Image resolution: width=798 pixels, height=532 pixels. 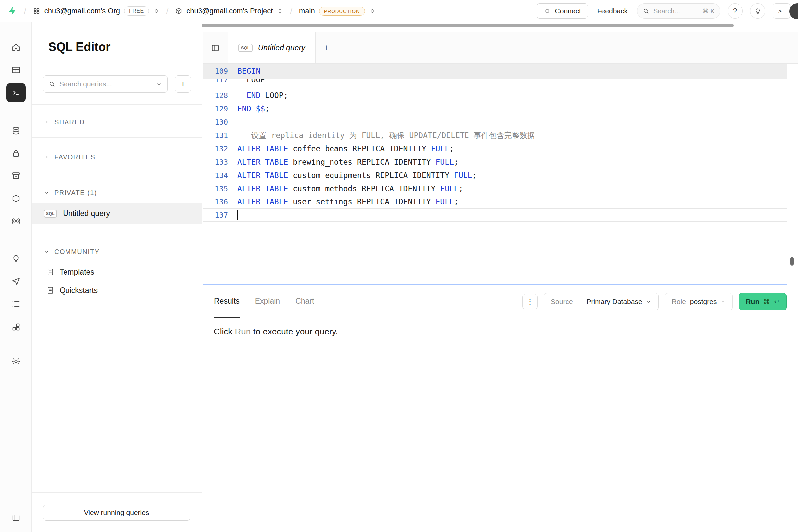 I want to click on line-number: 134, so click(x=216, y=175).